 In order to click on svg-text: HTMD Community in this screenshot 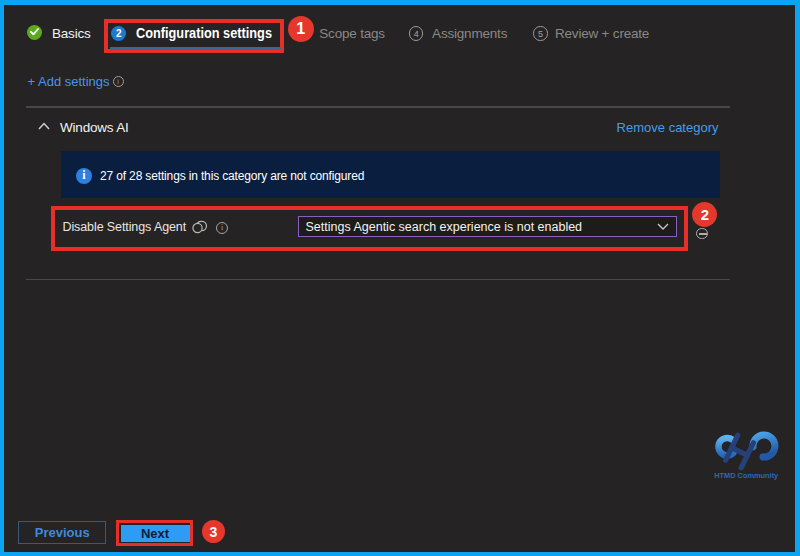, I will do `click(746, 476)`.